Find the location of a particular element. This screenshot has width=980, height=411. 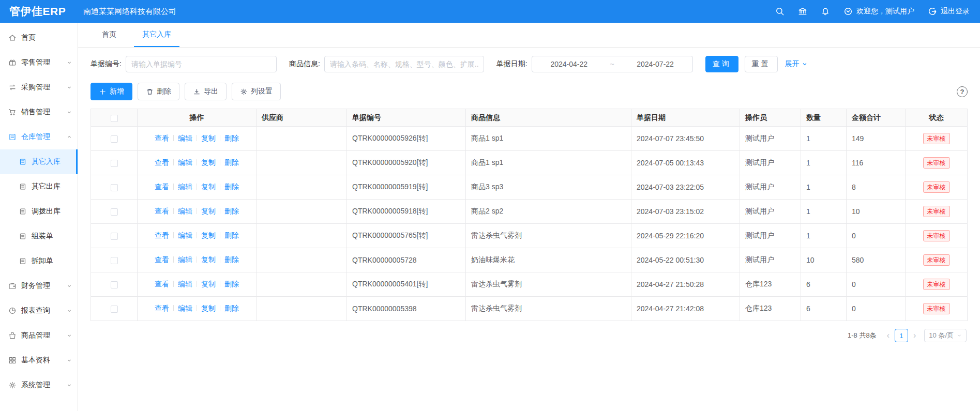

add-button: 新增 is located at coordinates (112, 92).